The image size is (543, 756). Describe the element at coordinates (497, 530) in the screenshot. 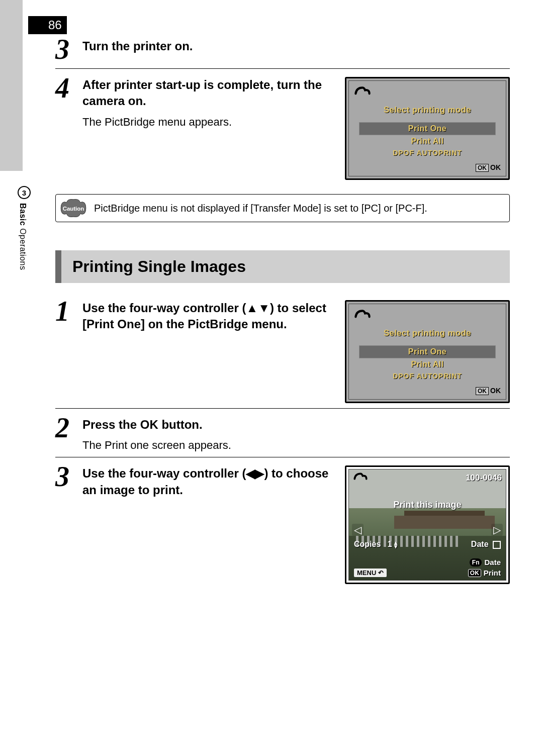

I see `right-arrow-icon: ▷` at that location.